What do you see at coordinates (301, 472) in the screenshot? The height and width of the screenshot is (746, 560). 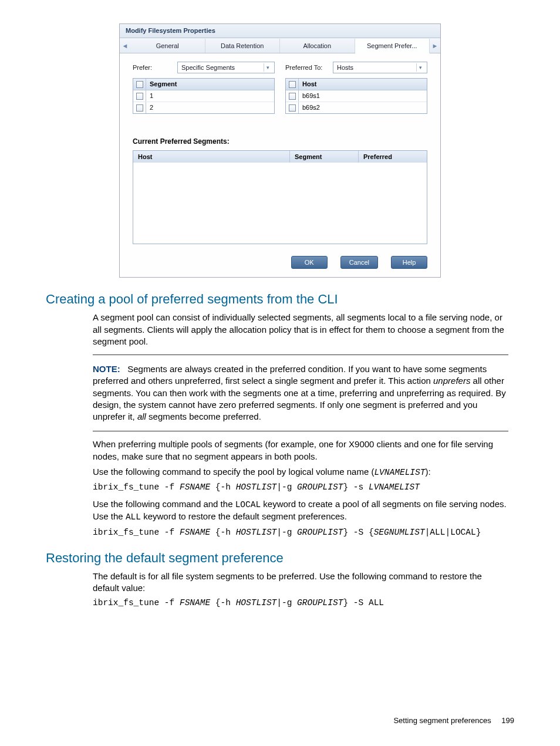 I see `para: Use the following command to specify the…` at bounding box center [301, 472].